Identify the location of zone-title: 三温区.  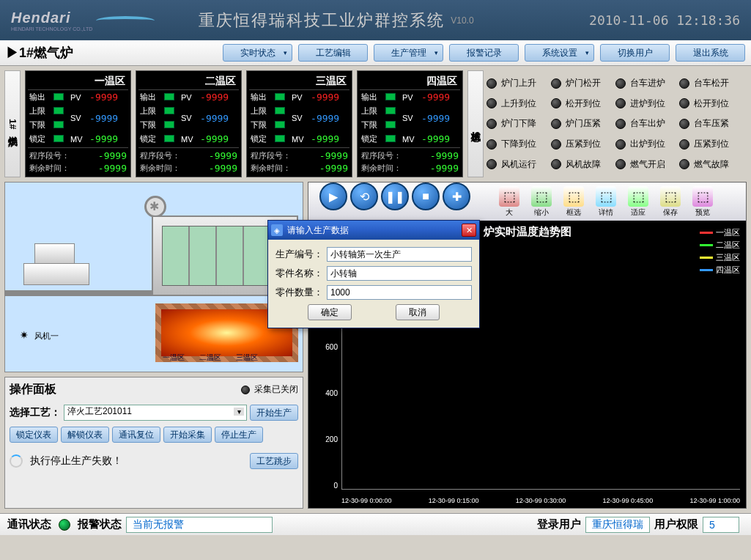
(299, 82).